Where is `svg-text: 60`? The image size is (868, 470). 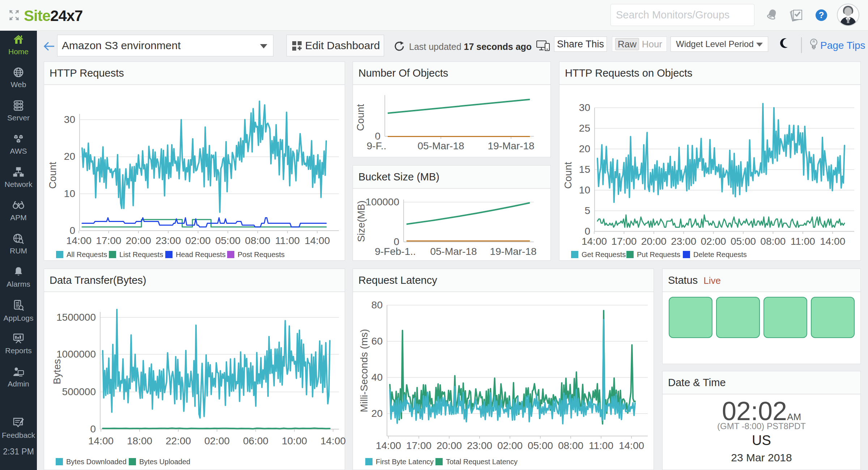 svg-text: 60 is located at coordinates (377, 341).